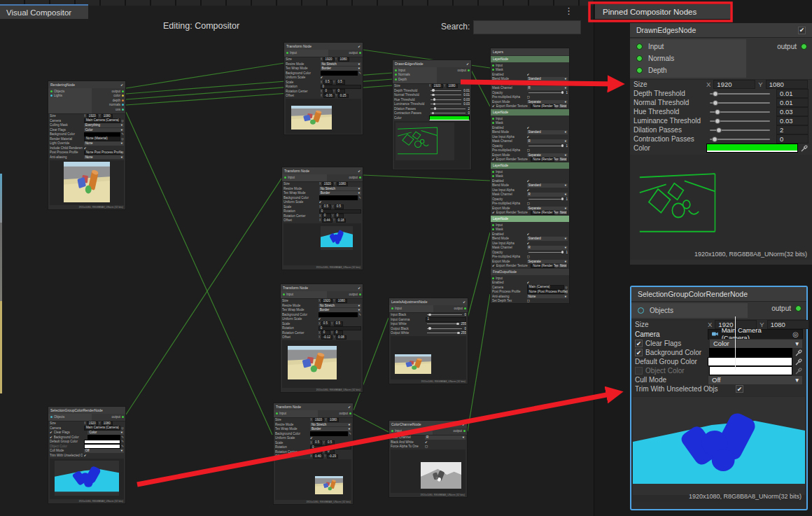 Image resolution: width=812 pixels, height=516 pixels. What do you see at coordinates (527, 27) in the screenshot?
I see `search-input` at bounding box center [527, 27].